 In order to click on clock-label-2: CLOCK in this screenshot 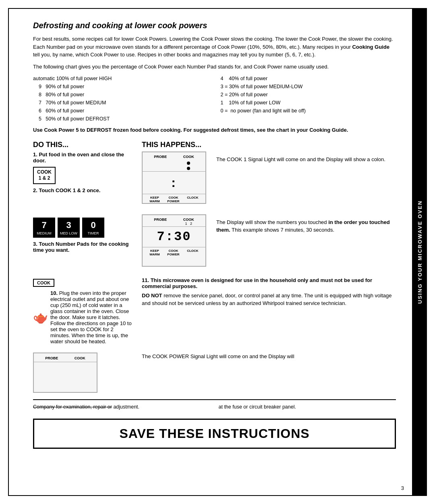, I will do `click(193, 253)`.